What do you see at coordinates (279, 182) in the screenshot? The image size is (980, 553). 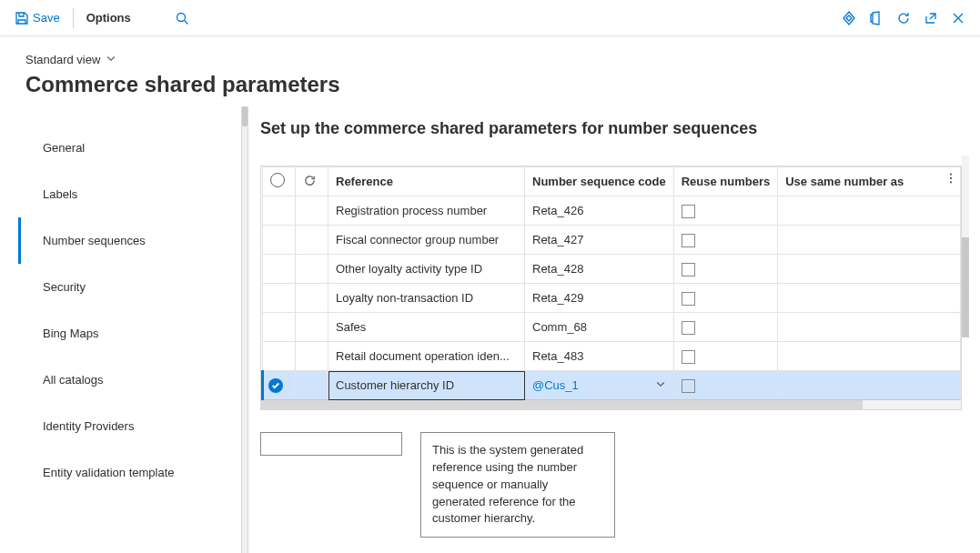 I see `select-all-header` at bounding box center [279, 182].